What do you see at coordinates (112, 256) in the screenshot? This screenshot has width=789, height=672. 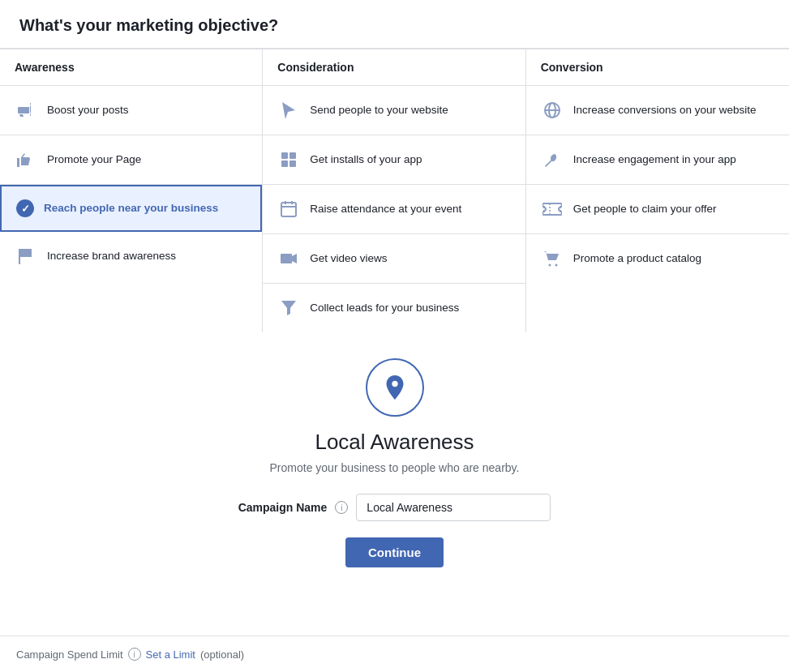 I see `brand-awareness-label: Increase brand awareness` at bounding box center [112, 256].